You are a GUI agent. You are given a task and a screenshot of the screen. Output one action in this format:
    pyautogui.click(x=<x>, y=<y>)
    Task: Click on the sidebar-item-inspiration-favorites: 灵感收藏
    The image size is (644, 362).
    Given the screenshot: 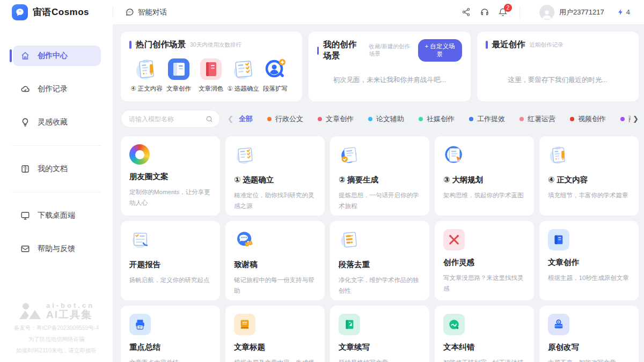 What is the action you would take?
    pyautogui.click(x=57, y=122)
    